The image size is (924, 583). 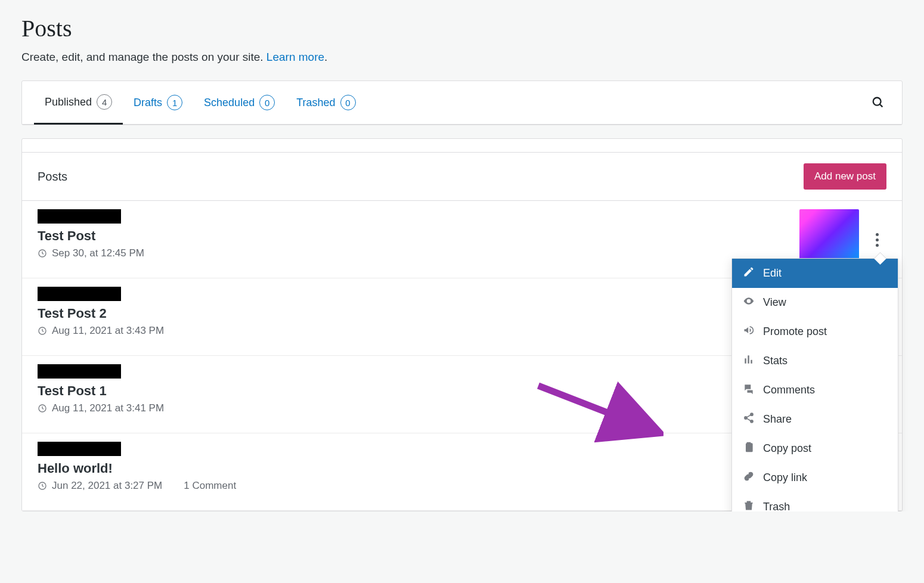 I want to click on tab-label: Published, so click(x=68, y=103).